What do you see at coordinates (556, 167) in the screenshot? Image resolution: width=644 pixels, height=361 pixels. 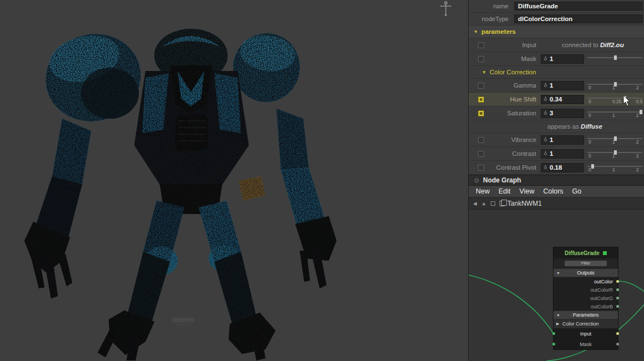 I see `param-value: 0.18` at bounding box center [556, 167].